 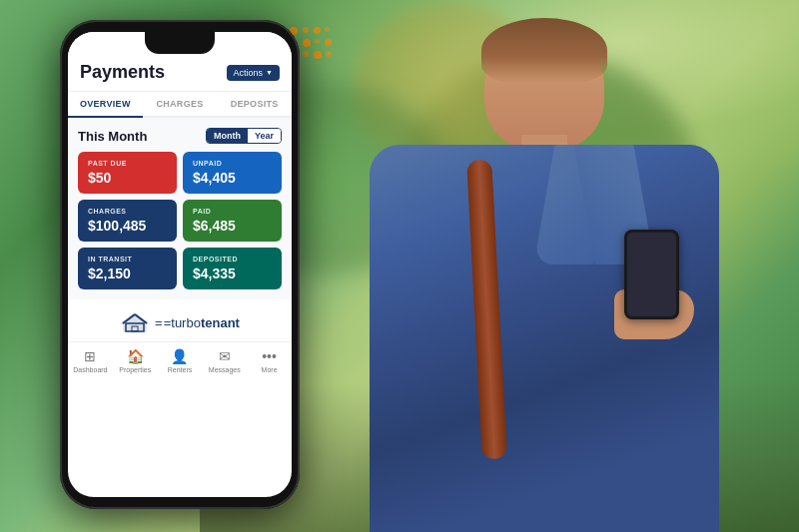 I want to click on nav-renters: 👤 Renters, so click(x=180, y=361).